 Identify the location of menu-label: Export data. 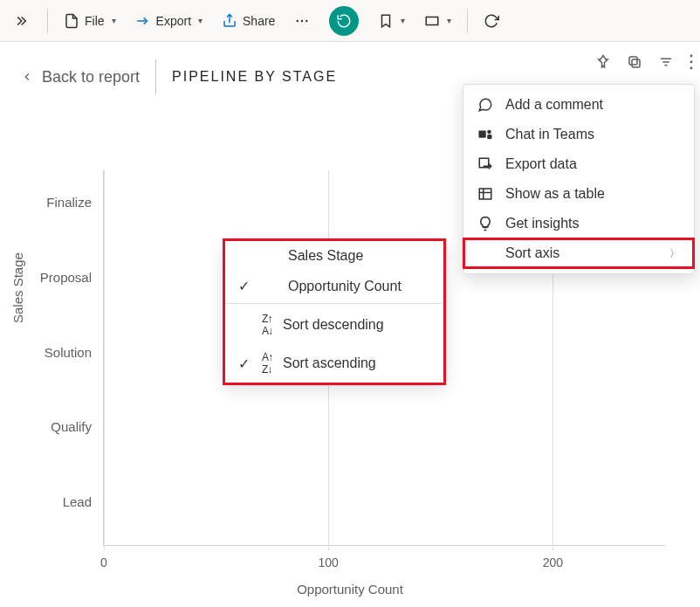
(541, 164).